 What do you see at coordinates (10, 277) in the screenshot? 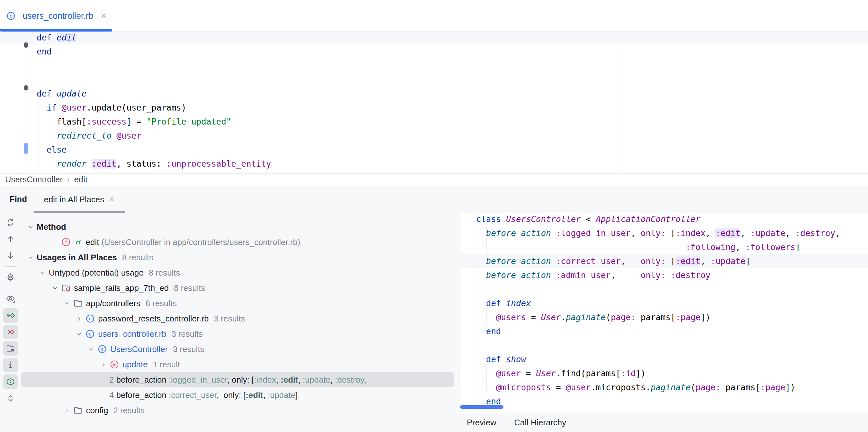
I see `settings-button` at bounding box center [10, 277].